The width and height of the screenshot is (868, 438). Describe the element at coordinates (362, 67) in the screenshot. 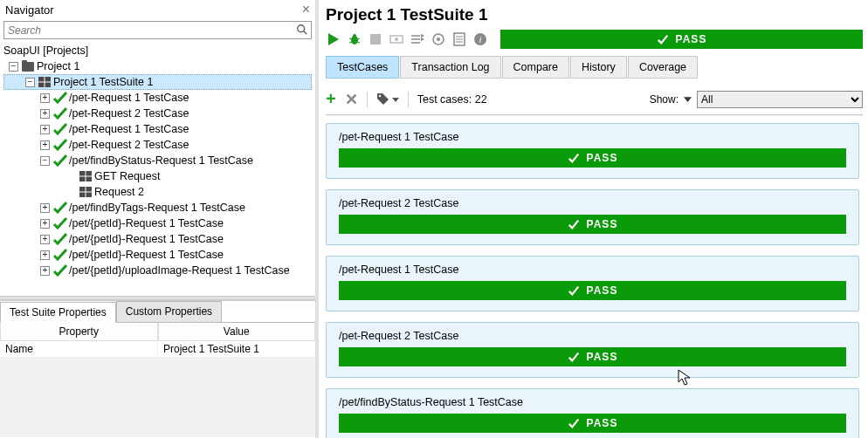

I see `tab-testcases: TestCases` at that location.